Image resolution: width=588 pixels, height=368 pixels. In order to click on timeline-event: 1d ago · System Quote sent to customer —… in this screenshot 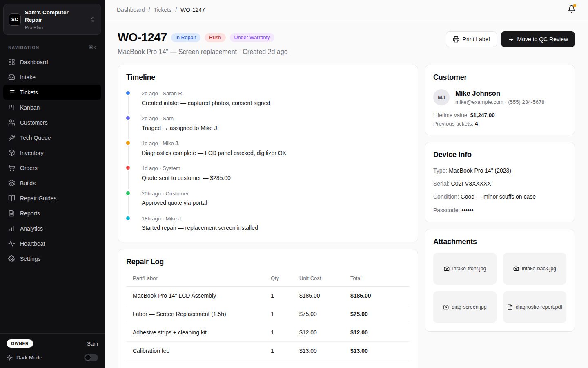, I will do `click(268, 177)`.